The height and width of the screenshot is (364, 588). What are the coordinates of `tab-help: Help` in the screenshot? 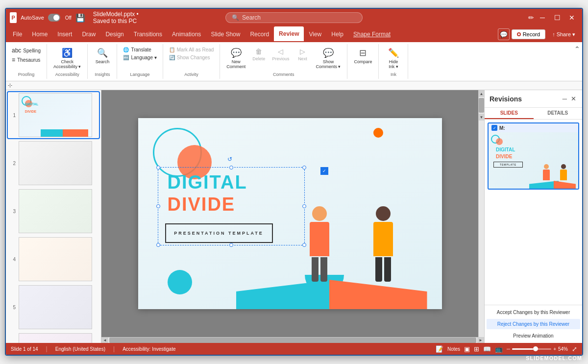 It's located at (337, 34).